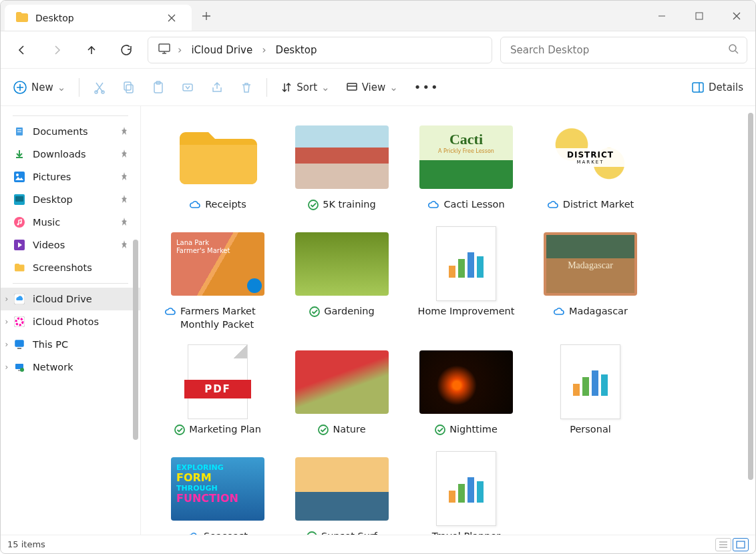  Describe the element at coordinates (71, 322) in the screenshot. I see `sidebar-item-icloud-photos: ›iCloud Photos` at that location.